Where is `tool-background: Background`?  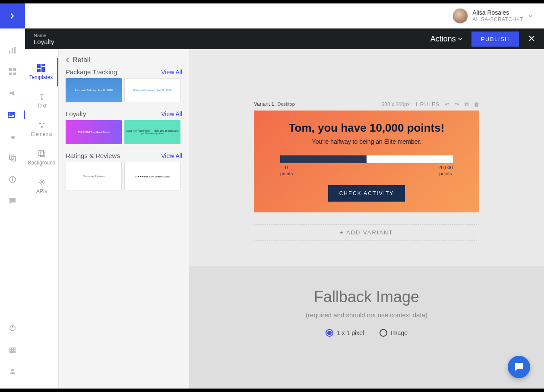
tool-background: Background is located at coordinates (41, 158).